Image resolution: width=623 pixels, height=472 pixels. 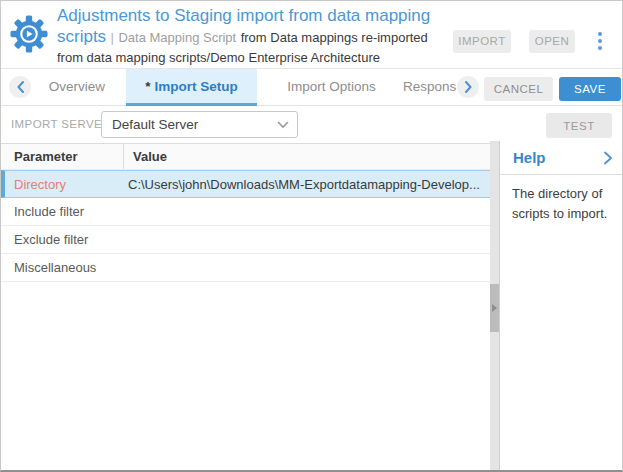 I want to click on test-connection-button: TEST, so click(x=579, y=126).